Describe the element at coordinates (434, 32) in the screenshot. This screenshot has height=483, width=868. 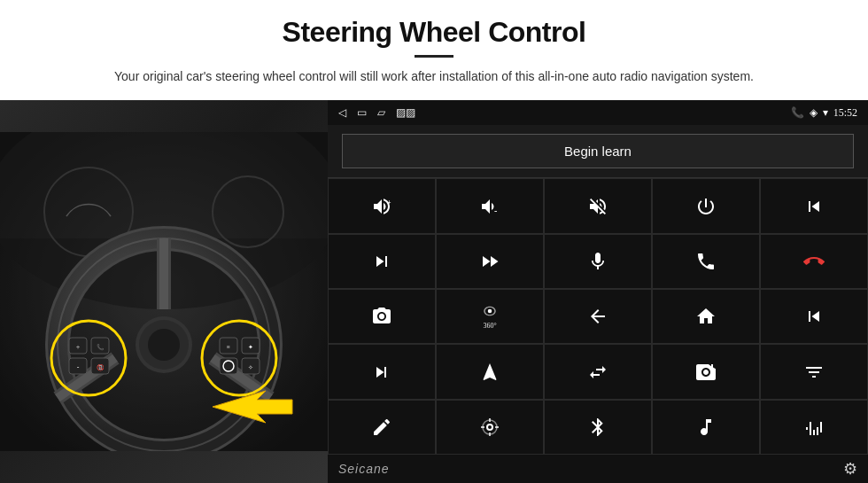
I see `page-title: Steering Wheel Control` at that location.